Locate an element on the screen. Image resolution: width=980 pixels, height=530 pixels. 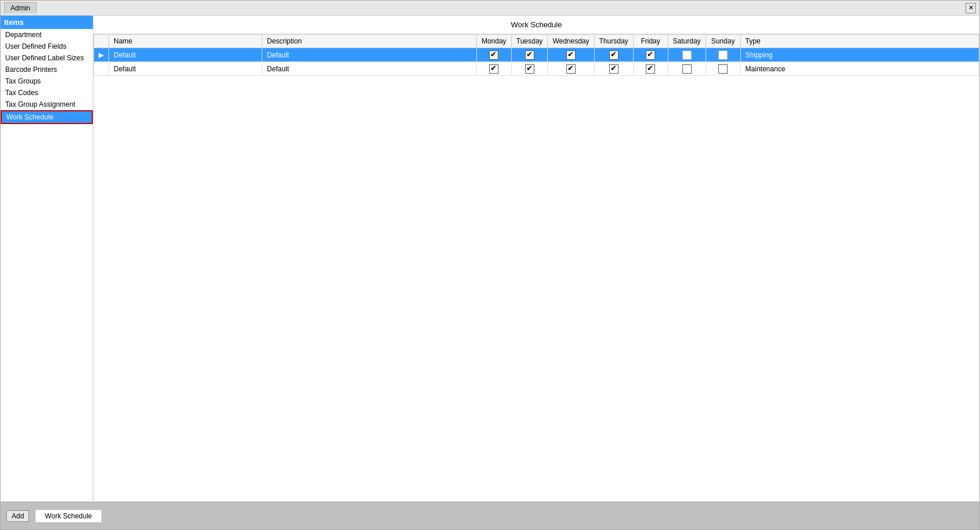
table-row: ▶DefaultDefaultShipping is located at coordinates (537, 55).